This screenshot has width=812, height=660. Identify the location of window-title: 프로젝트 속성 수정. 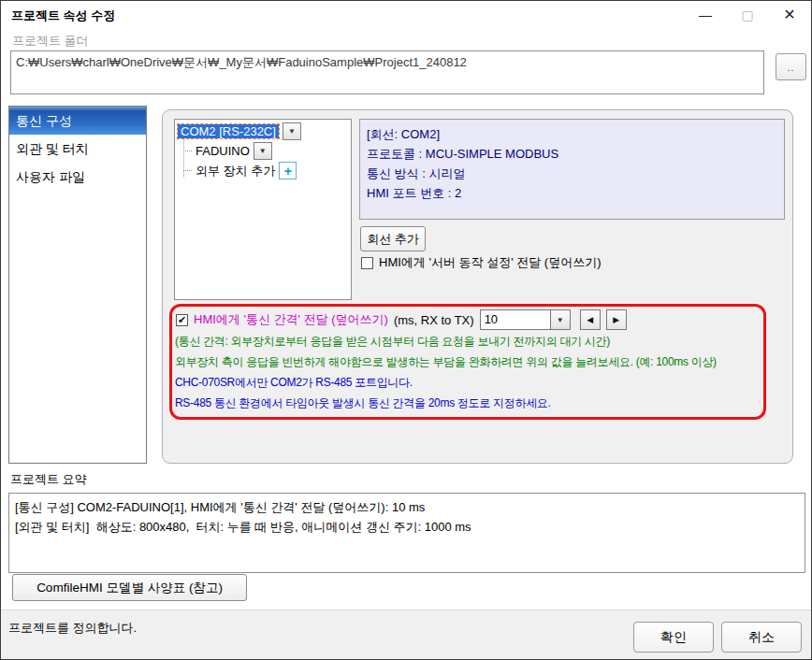
(64, 16).